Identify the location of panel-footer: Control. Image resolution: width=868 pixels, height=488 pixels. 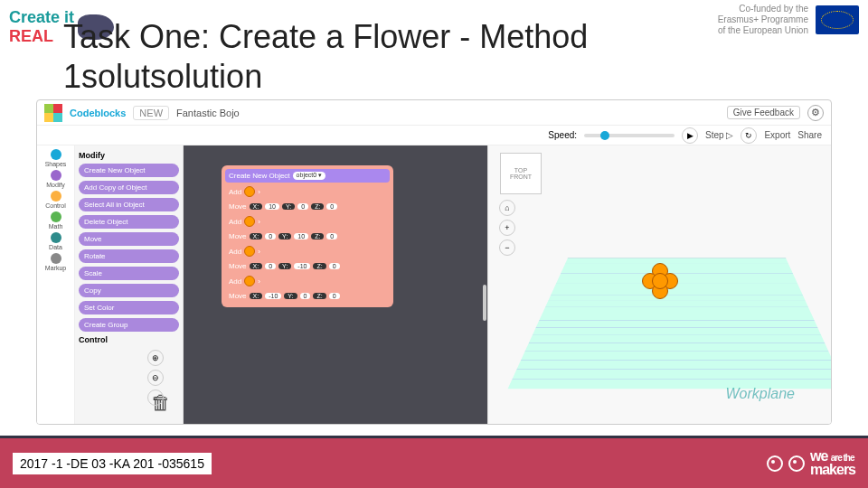
(128, 340).